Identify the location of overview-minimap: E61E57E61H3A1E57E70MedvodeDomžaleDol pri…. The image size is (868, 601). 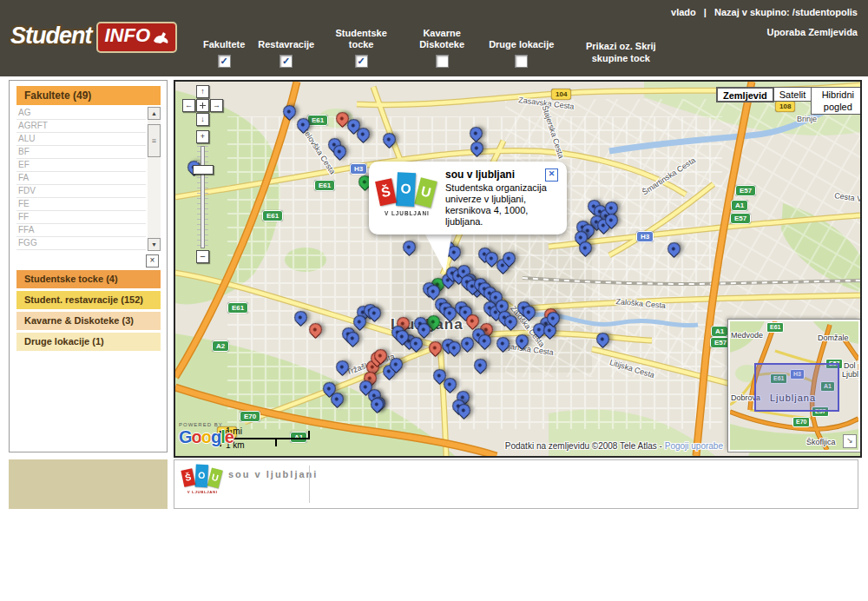
(794, 386).